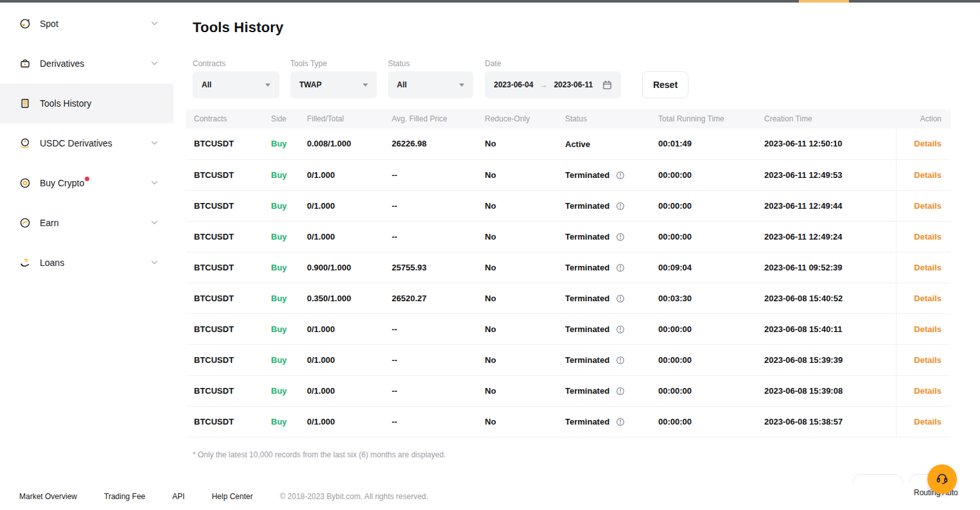  What do you see at coordinates (604, 144) in the screenshot?
I see `cell-status: Active` at bounding box center [604, 144].